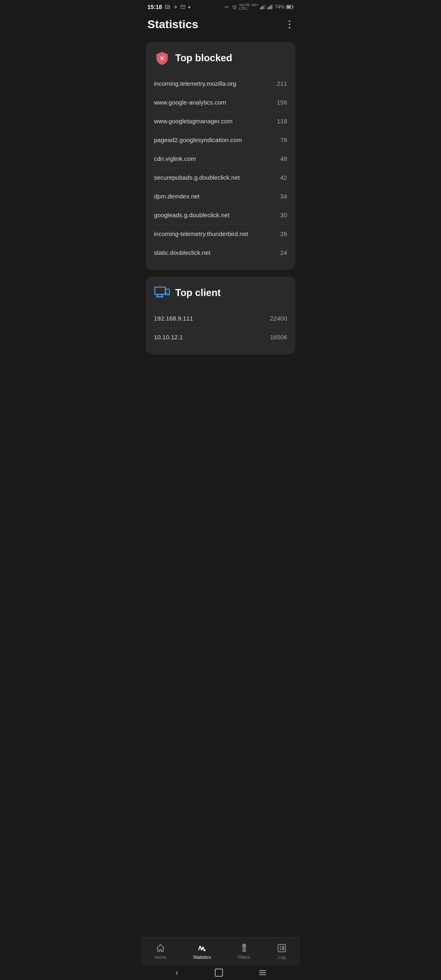 Image resolution: width=441 pixels, height=980 pixels. Describe the element at coordinates (279, 252) in the screenshot. I see `count-label: 24` at that location.